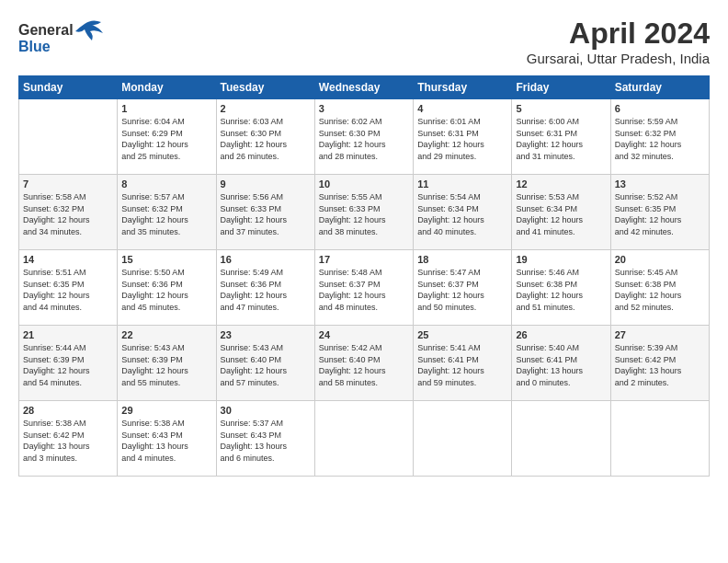 The image size is (728, 563). I want to click on day-number: 5, so click(561, 109).